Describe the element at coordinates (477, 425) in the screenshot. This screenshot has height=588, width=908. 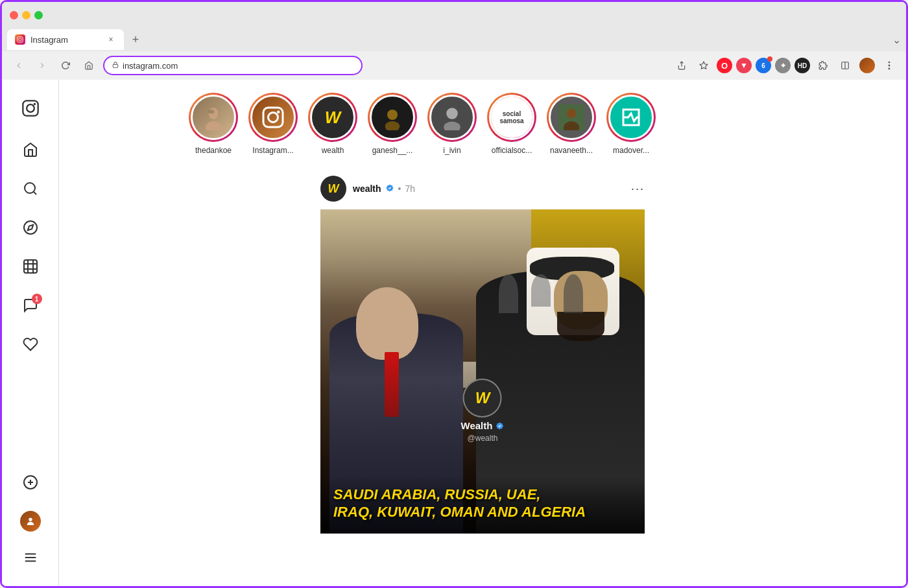
I see `overlay-name: Wealth` at that location.